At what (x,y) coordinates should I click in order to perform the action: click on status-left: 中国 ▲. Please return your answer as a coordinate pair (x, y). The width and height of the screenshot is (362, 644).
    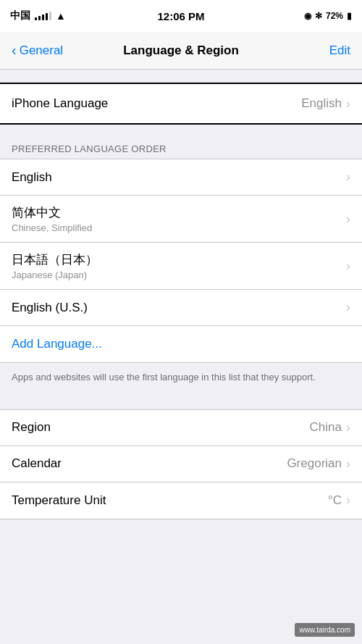
    Looking at the image, I should click on (38, 16).